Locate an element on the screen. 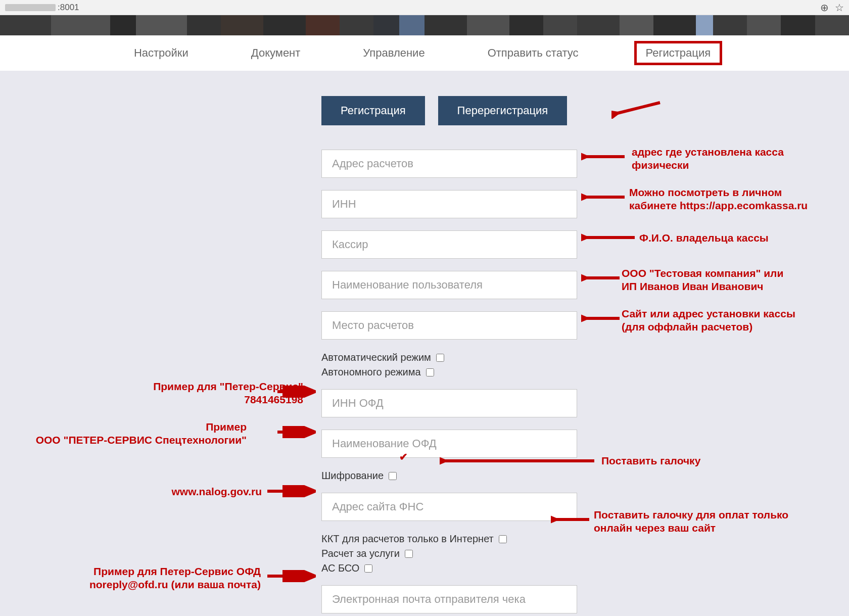 The image size is (849, 616). annot-email-sender: Пример для Петер-Сервис ОФДnoreply@ofd.r… is located at coordinates (155, 578).